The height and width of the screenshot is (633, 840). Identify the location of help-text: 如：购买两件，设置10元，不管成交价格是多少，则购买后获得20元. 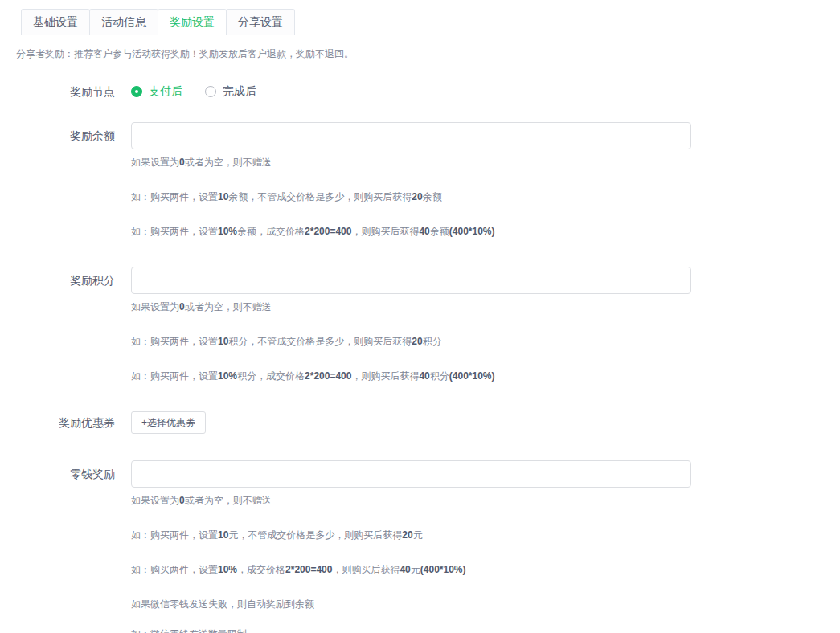
(412, 535).